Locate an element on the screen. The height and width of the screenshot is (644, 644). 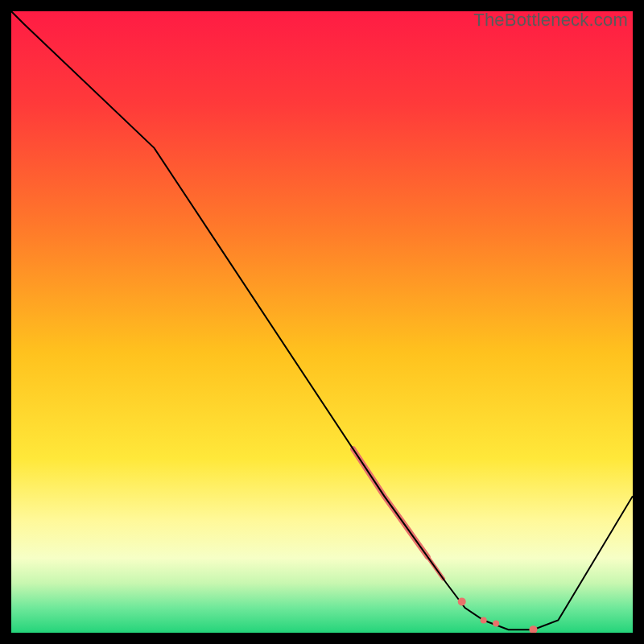
watermark-text: TheBottleneck.com is located at coordinates (551, 20).